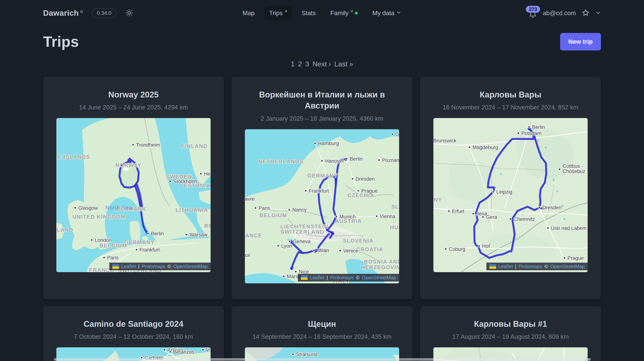 The image size is (644, 361). Describe the element at coordinates (103, 240) in the screenshot. I see `map-city-label: London` at that location.